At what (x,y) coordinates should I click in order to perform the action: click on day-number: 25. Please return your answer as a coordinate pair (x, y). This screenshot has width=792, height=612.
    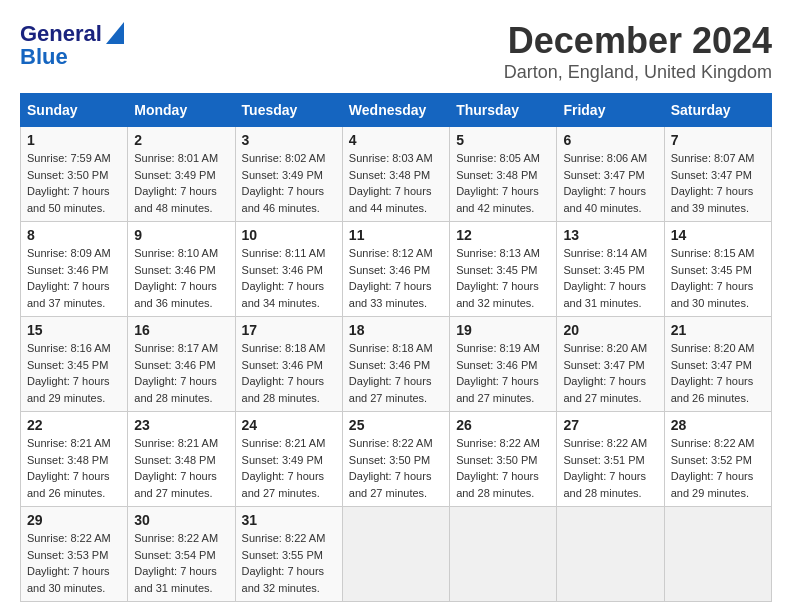
    Looking at the image, I should click on (396, 425).